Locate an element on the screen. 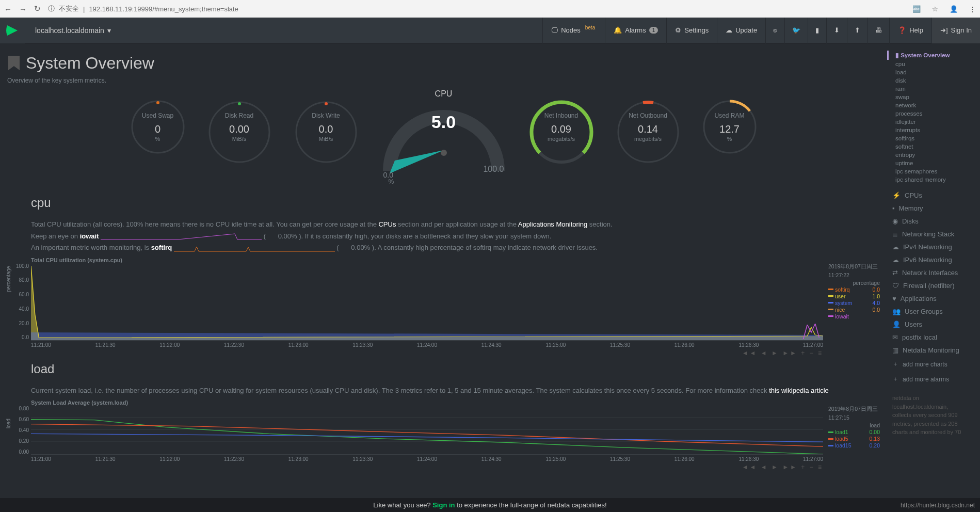  alarms-count: 1 is located at coordinates (654, 30).